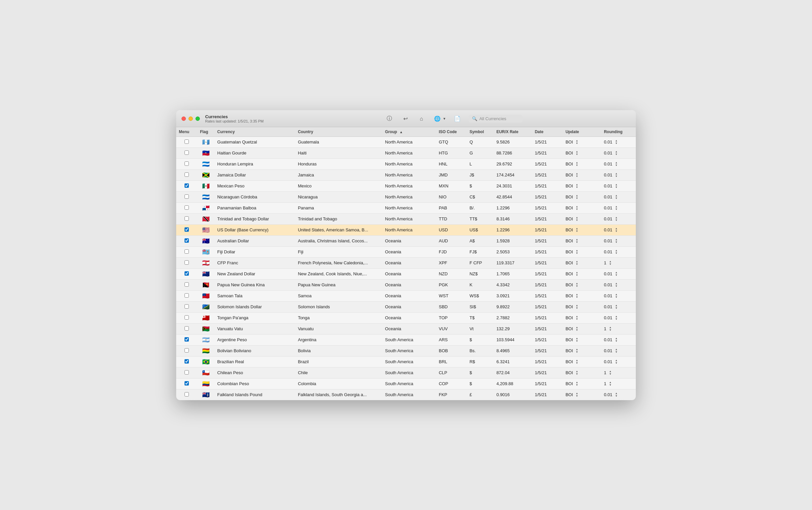 This screenshot has width=812, height=510. I want to click on col-header-group: Group ▲, so click(409, 132).